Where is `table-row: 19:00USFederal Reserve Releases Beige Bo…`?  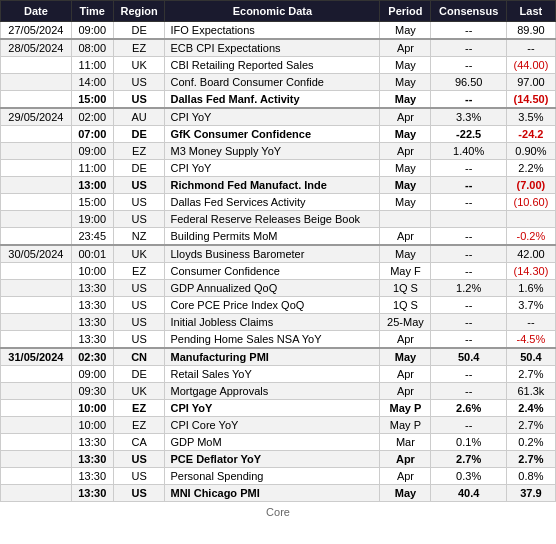 table-row: 19:00USFederal Reserve Releases Beige Bo… is located at coordinates (278, 220).